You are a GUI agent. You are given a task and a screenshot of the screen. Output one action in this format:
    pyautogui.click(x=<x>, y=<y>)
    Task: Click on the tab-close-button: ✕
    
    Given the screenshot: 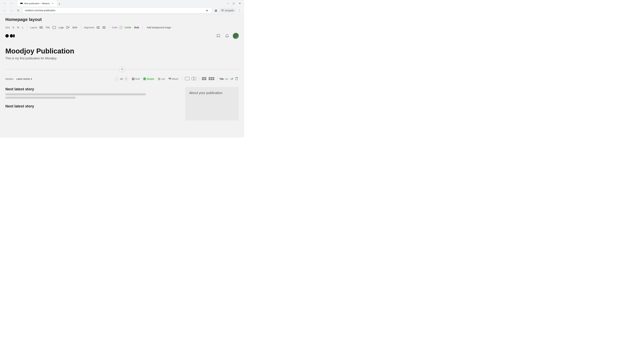 What is the action you would take?
    pyautogui.click(x=52, y=3)
    